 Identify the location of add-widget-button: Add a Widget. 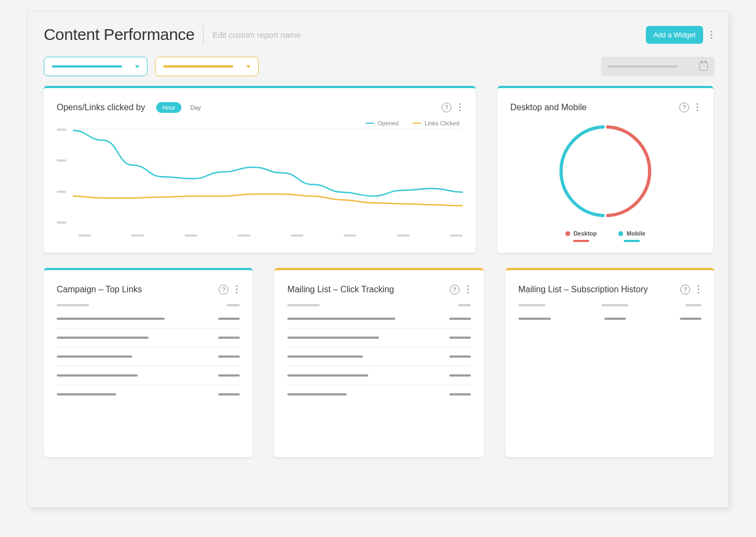
(674, 35).